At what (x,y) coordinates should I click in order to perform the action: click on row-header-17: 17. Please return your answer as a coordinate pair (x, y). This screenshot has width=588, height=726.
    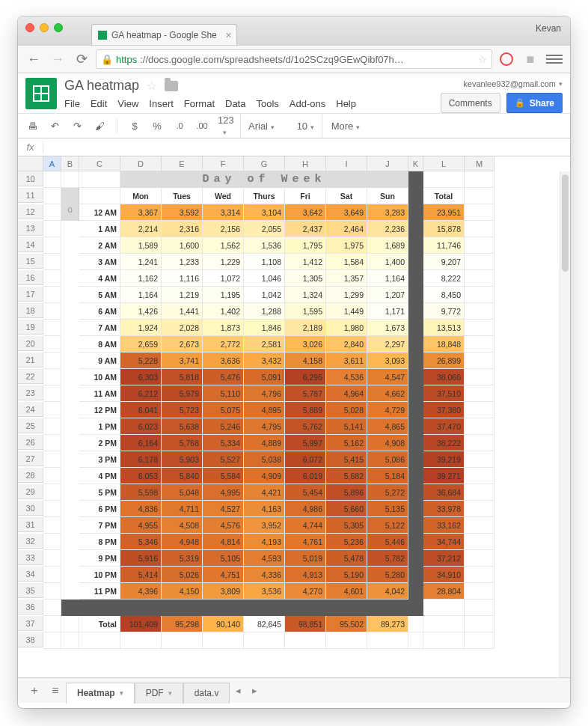
    Looking at the image, I should click on (31, 294).